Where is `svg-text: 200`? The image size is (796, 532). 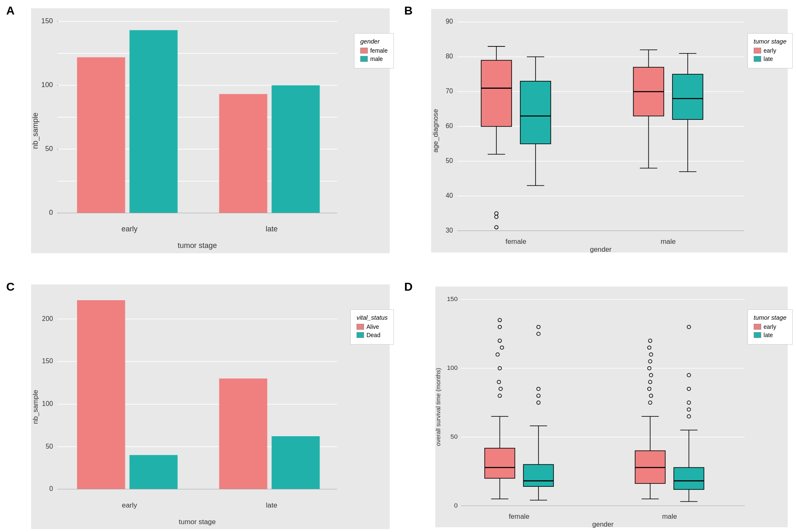
svg-text: 200 is located at coordinates (47, 318).